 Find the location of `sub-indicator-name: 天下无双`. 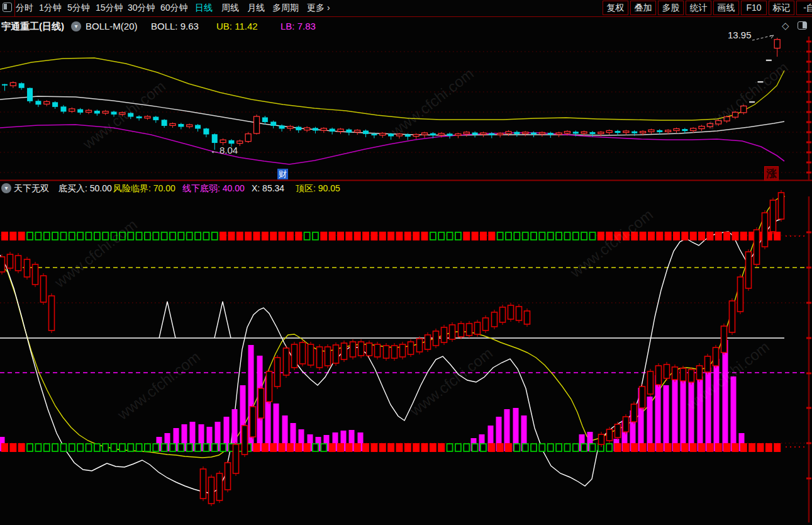

sub-indicator-name: 天下无双 is located at coordinates (31, 189).